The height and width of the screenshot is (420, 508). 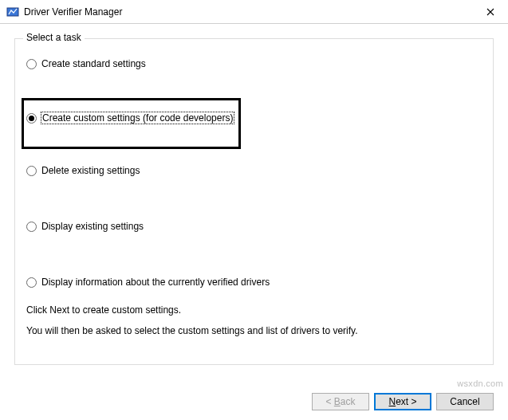 What do you see at coordinates (13, 12) in the screenshot?
I see `app-icon` at bounding box center [13, 12].